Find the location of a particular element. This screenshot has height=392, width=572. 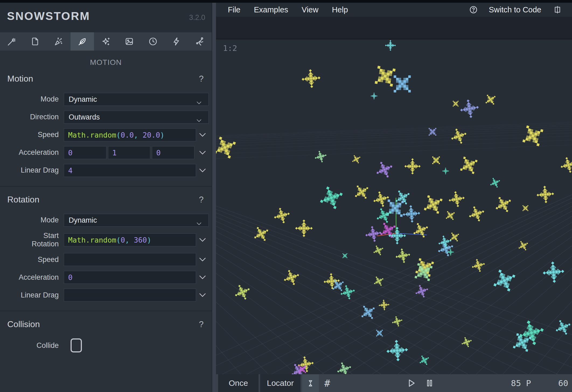

tab-motion is located at coordinates (82, 41).